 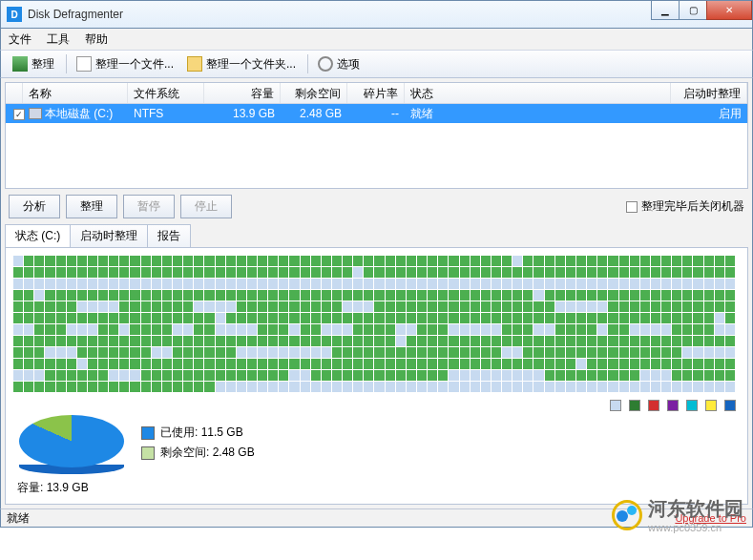 I want to click on cell-filesystem: NTFS, so click(x=166, y=114).